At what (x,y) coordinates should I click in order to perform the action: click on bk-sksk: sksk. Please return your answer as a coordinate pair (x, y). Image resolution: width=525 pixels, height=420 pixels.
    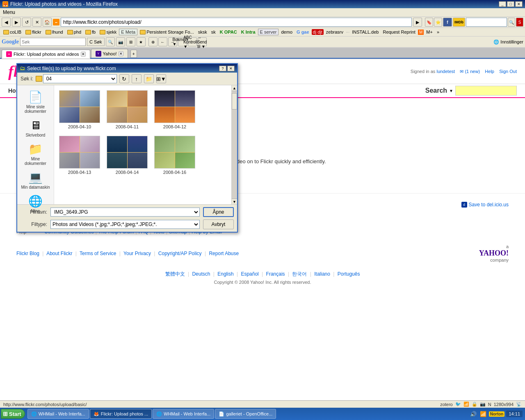
    Looking at the image, I should click on (203, 32).